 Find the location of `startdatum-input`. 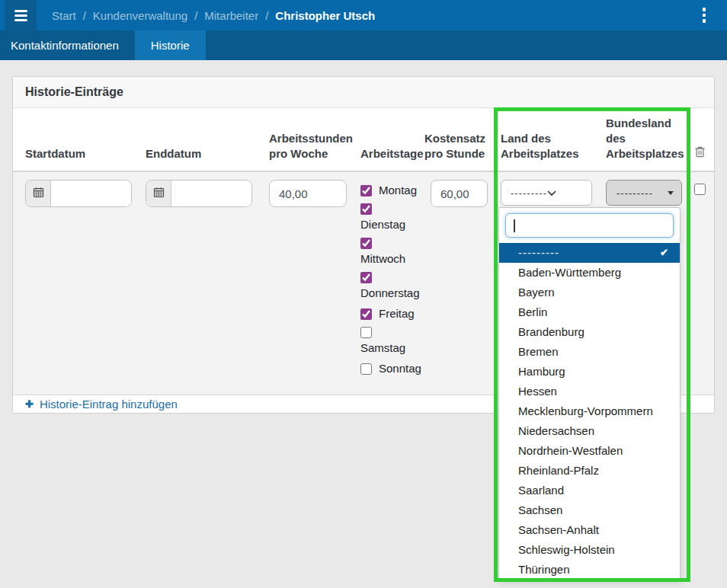

startdatum-input is located at coordinates (91, 193).